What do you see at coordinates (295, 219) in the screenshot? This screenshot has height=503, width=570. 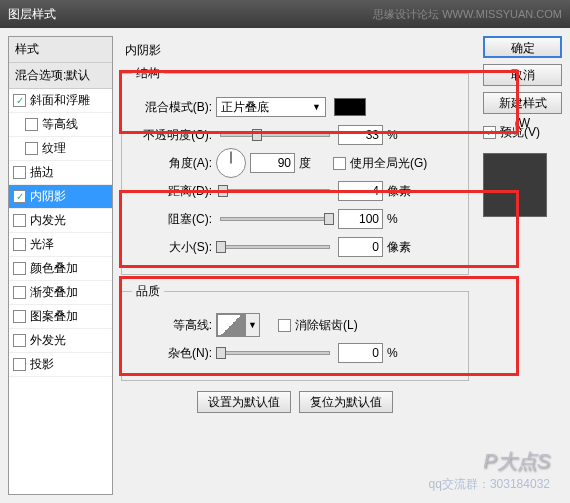 I see `choke-row: 阻塞(C): 100 %` at bounding box center [295, 219].